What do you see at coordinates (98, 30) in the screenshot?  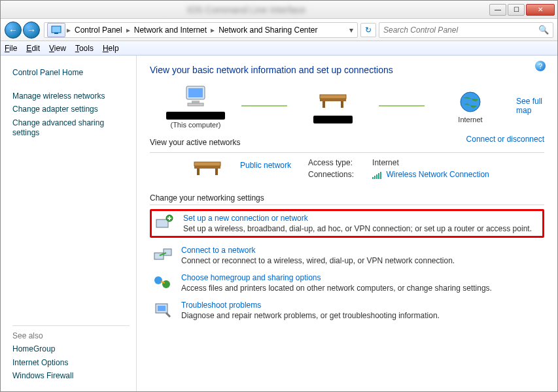 I see `breadcrumb-control-panel: Control Panel` at bounding box center [98, 30].